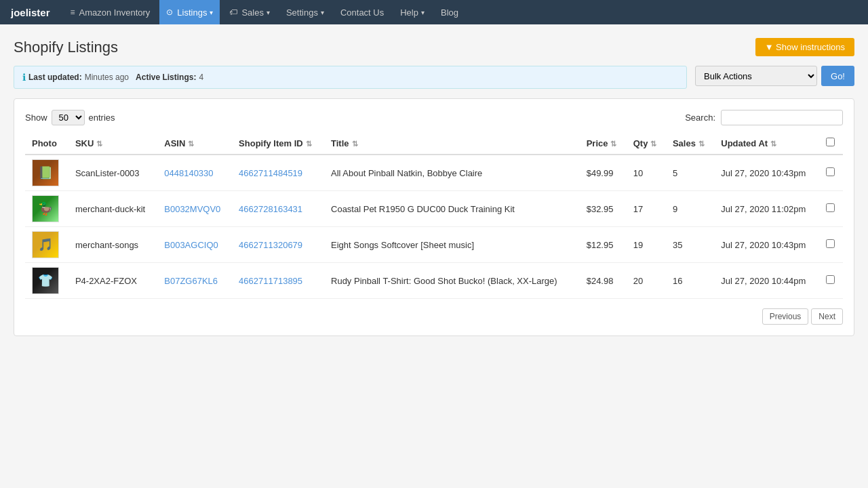 The height and width of the screenshot is (488, 868). I want to click on cell-shopify-item-id-2: 4662711320679, so click(278, 245).